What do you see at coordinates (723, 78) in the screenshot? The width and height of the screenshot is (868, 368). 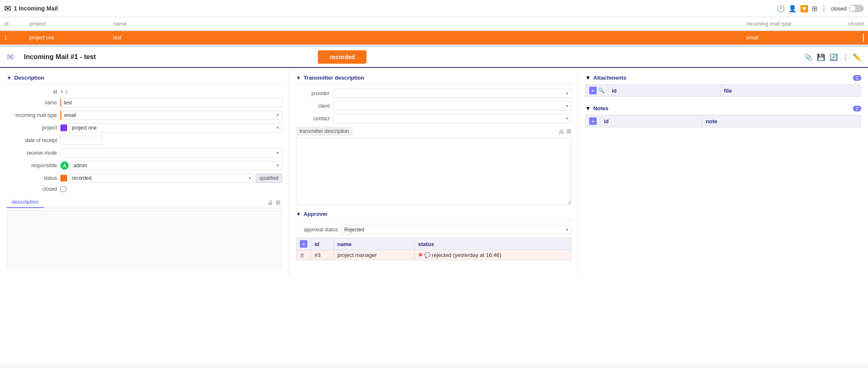 I see `attachments-section-header: ▼ Attachments 0` at bounding box center [723, 78].